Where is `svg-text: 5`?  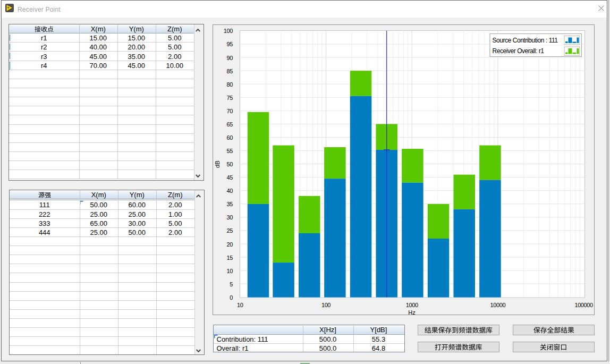
svg-text: 5 is located at coordinates (231, 284).